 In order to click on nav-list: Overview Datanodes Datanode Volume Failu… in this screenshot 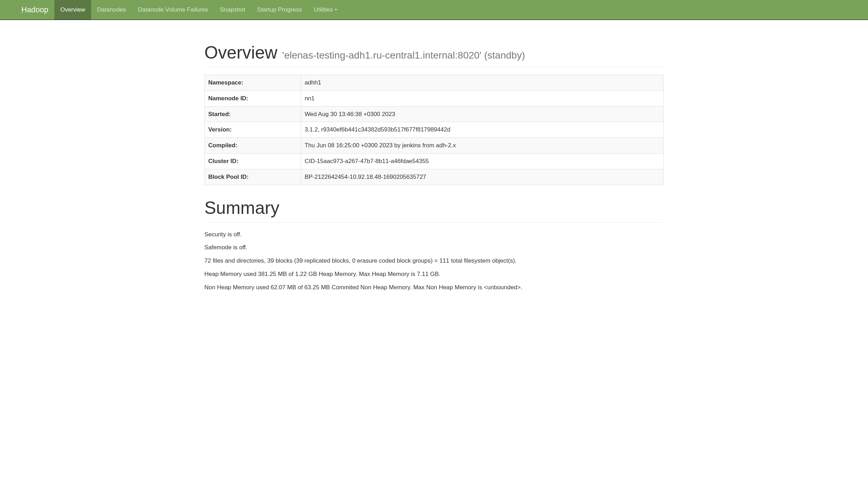, I will do `click(199, 10)`.